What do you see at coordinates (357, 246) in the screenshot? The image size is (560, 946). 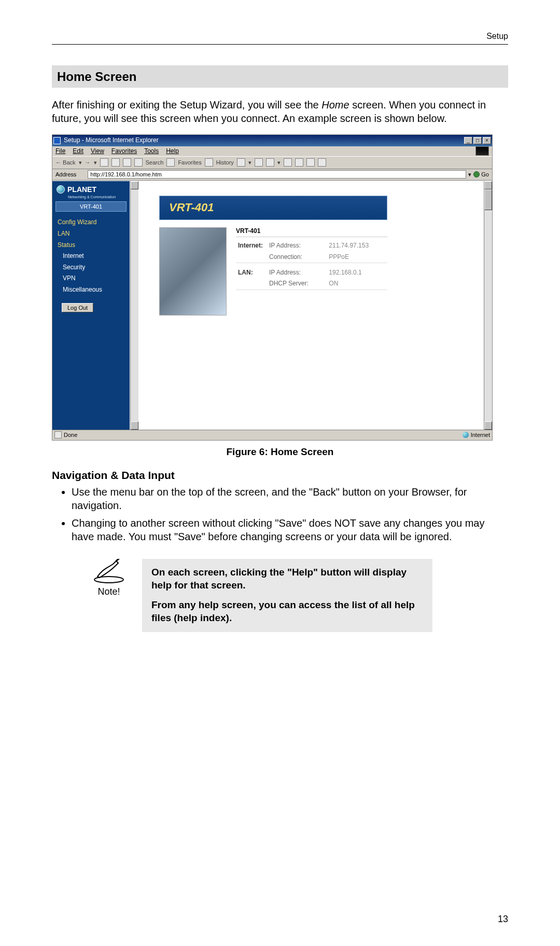 I see `row-ipaddr-value: 211.74.97.153` at bounding box center [357, 246].